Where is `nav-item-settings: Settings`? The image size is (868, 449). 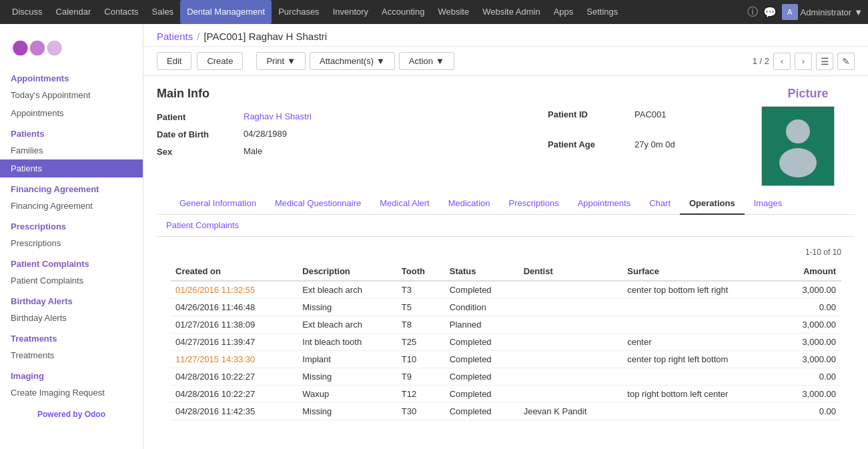 nav-item-settings: Settings is located at coordinates (602, 12).